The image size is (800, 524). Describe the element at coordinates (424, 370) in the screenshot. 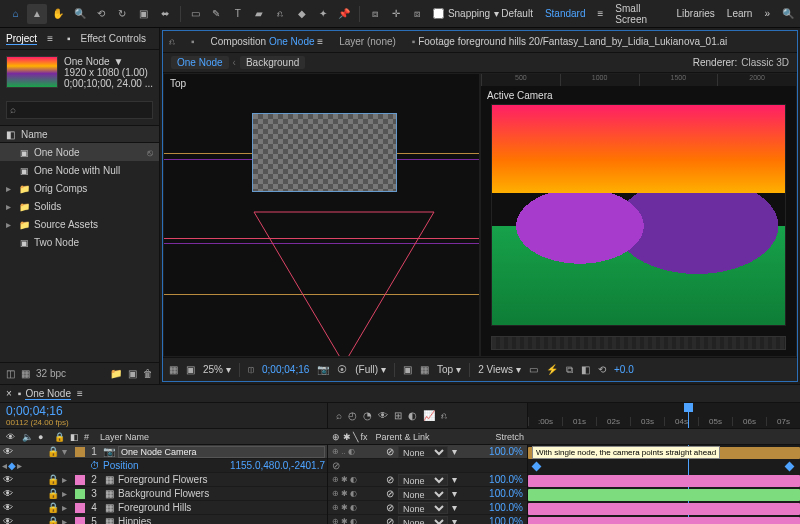

I see `transparency-grid-icon: ▦` at that location.